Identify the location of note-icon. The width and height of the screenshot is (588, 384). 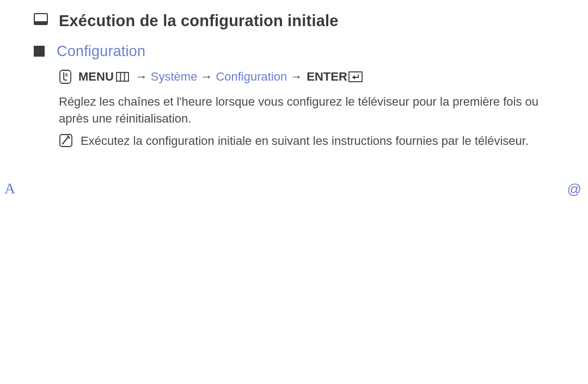
(67, 142).